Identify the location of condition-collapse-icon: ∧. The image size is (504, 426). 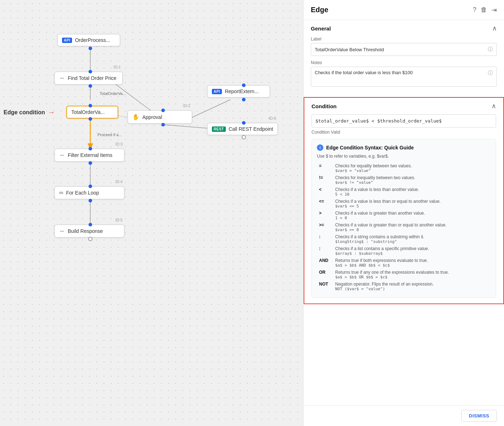
(494, 106).